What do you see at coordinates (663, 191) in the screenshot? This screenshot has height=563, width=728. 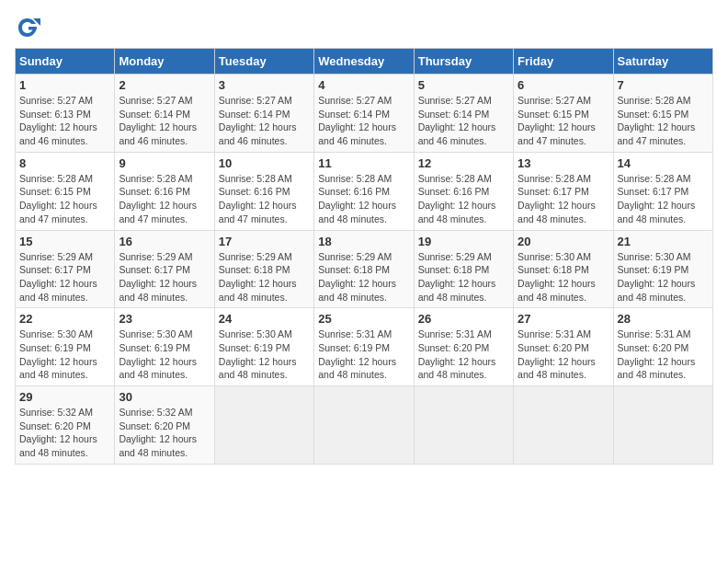 I see `calendar-cell: 14Sunrise: 5:28 AMSunset: 6:17 PMDayligh…` at bounding box center [663, 191].